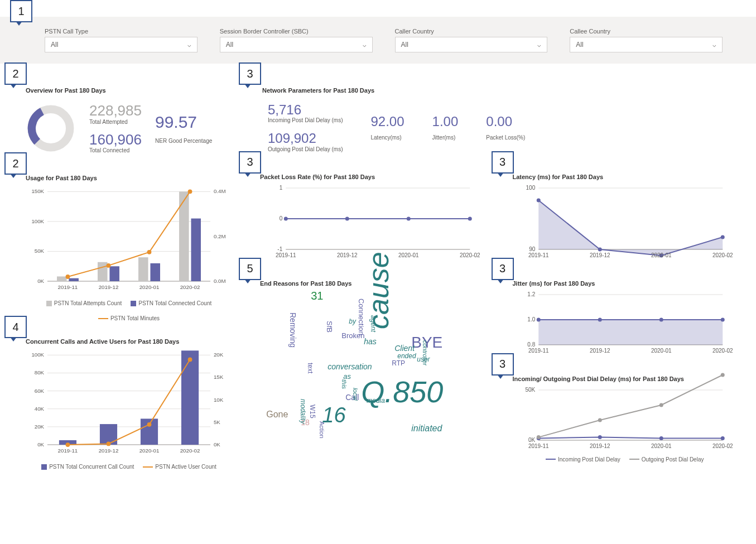  I want to click on wordcloud-word: Gone, so click(277, 415).